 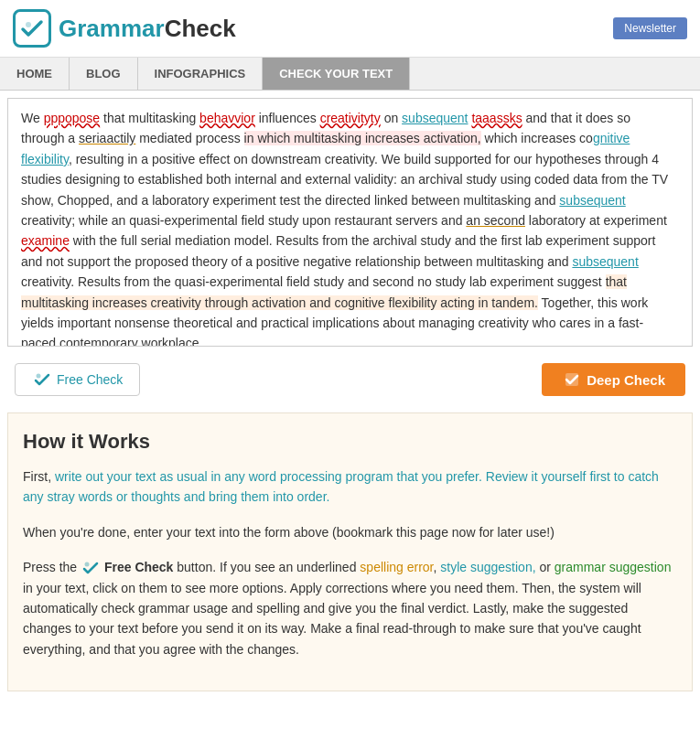 I want to click on nav-infographics: INFOGRAPHICS, so click(x=201, y=73).